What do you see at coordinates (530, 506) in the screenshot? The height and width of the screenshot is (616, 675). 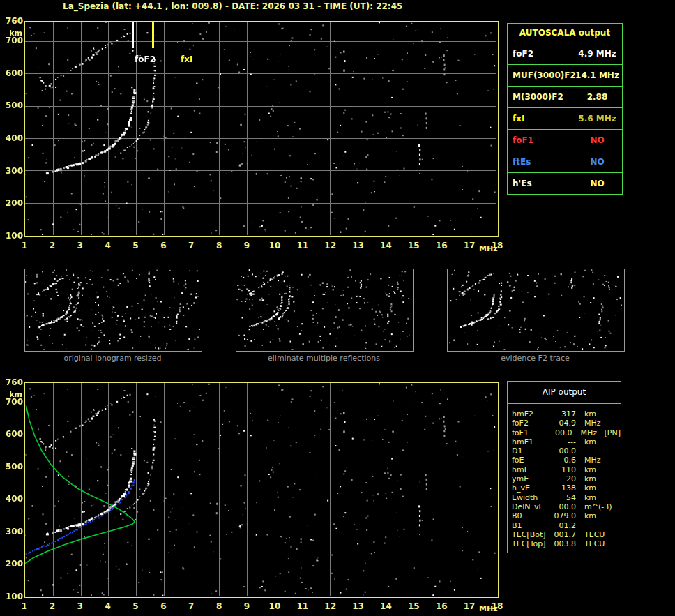 I see `aip-label: DelN_vE` at bounding box center [530, 506].